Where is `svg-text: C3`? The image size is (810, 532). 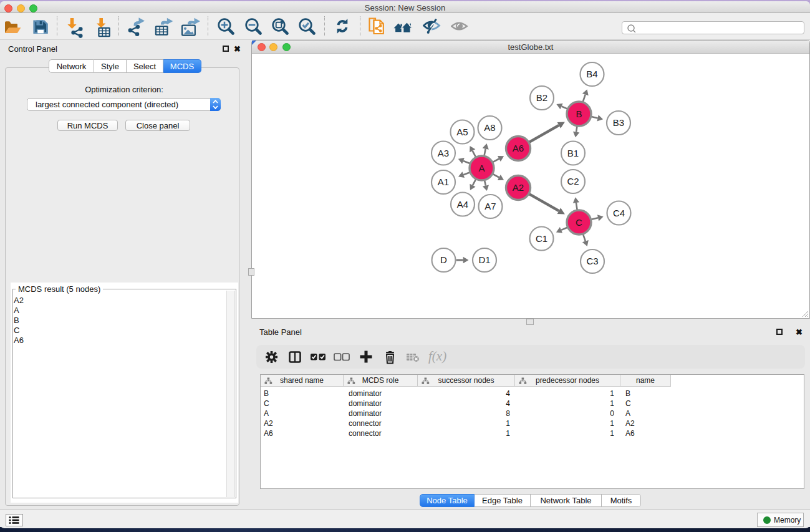 svg-text: C3 is located at coordinates (592, 261).